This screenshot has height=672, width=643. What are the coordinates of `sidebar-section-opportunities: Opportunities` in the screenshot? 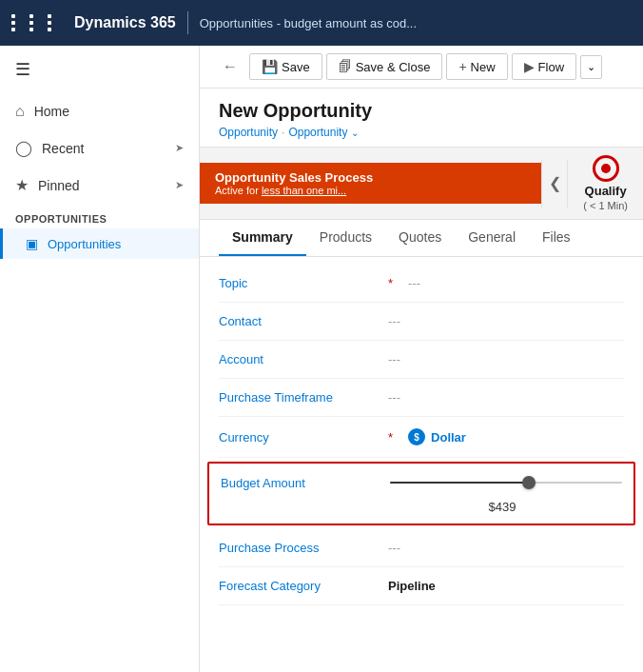 It's located at (99, 216).